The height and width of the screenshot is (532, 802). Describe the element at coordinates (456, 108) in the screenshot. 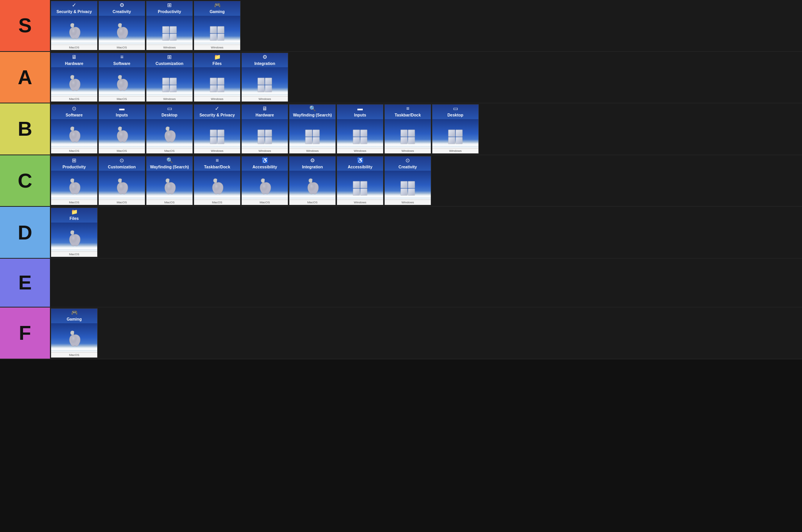

I see `card-category-icon: ▭` at that location.